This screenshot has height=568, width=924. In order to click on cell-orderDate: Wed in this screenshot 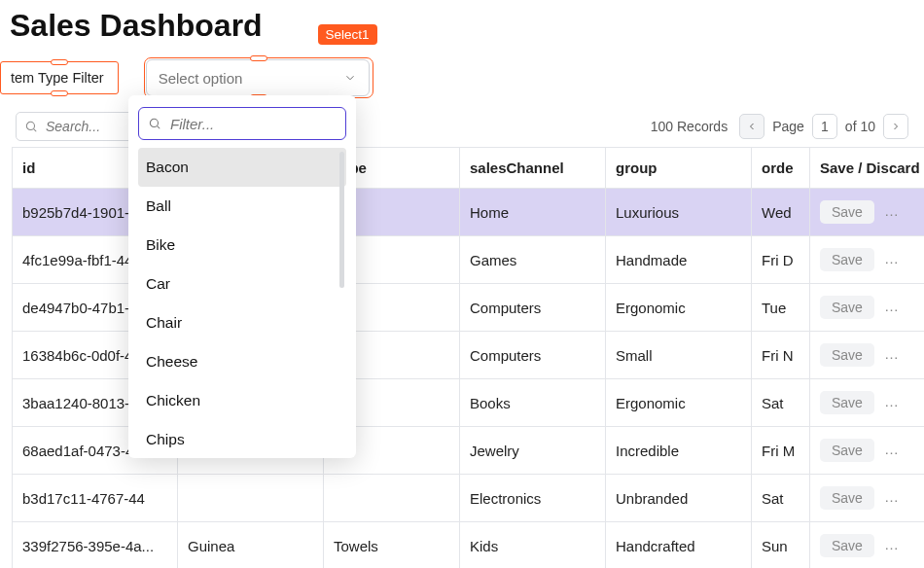, I will do `click(781, 212)`.